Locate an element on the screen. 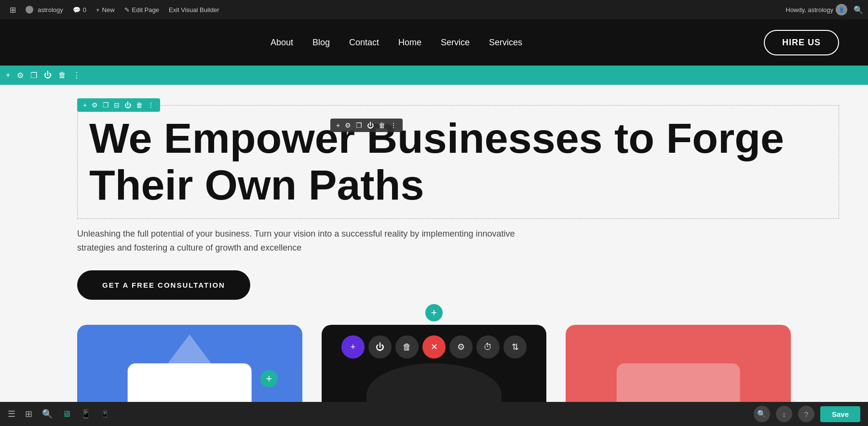 Image resolution: width=868 pixels, height=426 pixels. bbb-history-icon: ↕ is located at coordinates (784, 414).